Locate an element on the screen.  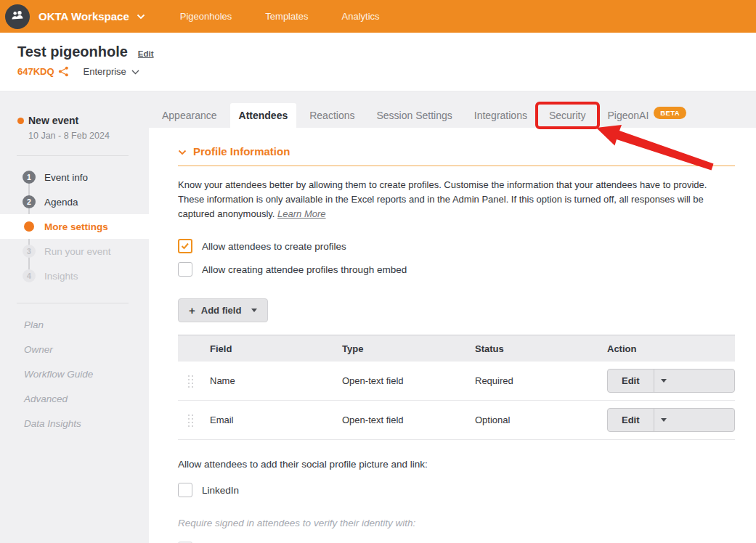
tab-session-settings: Session Settings is located at coordinates (414, 115).